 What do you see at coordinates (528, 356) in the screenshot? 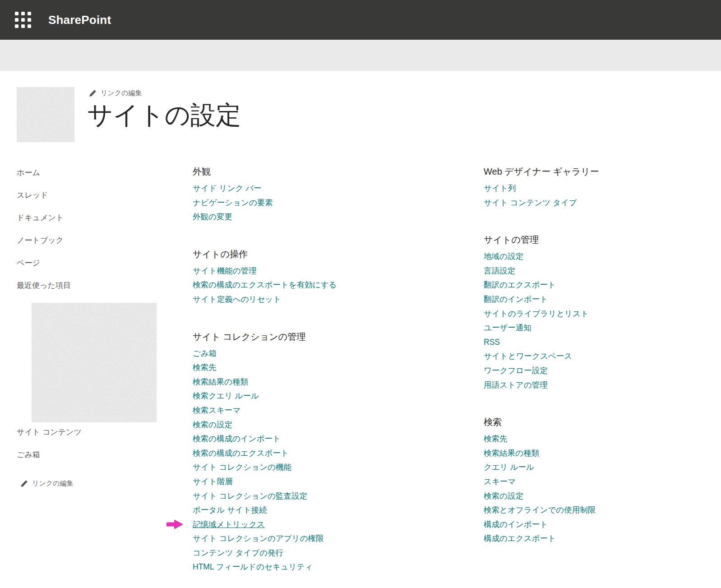
I see `settings-link: サイトとワークスペース` at bounding box center [528, 356].